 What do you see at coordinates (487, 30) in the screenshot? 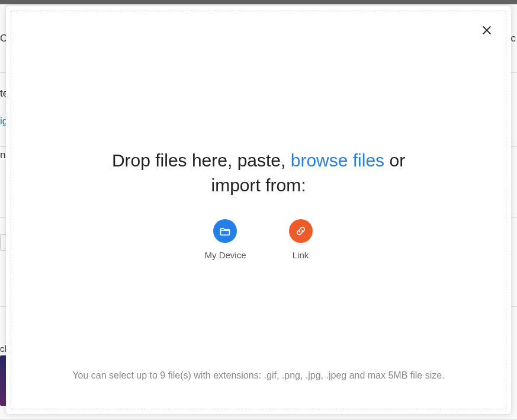
I see `close-button` at bounding box center [487, 30].